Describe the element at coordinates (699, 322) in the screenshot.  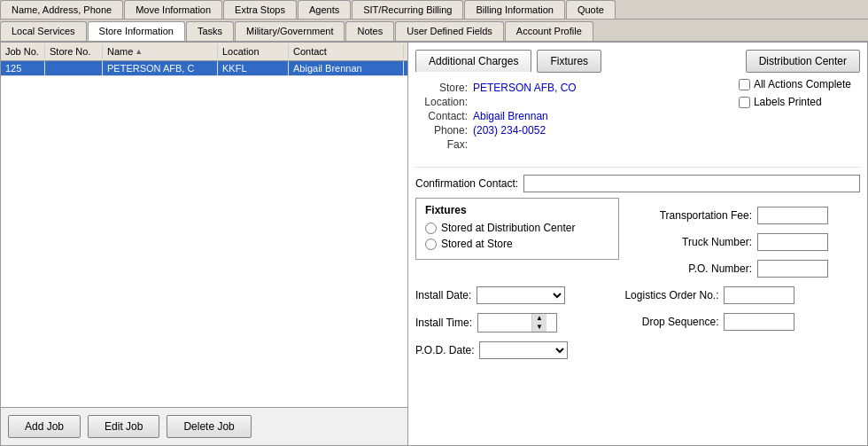
I see `drop-sequence-row: Drop Sequence:` at that location.